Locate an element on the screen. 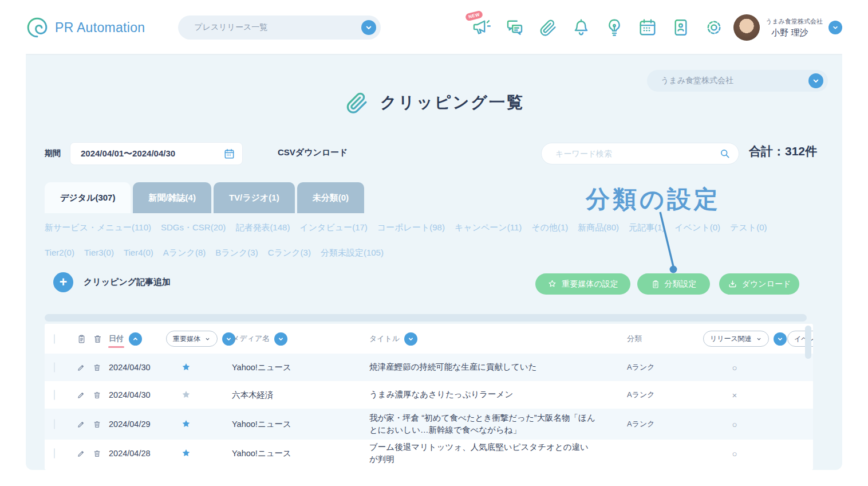 Image resolution: width=868 pixels, height=486 pixels. tab-tv-radio: TV/ラジオ(1) is located at coordinates (254, 198).